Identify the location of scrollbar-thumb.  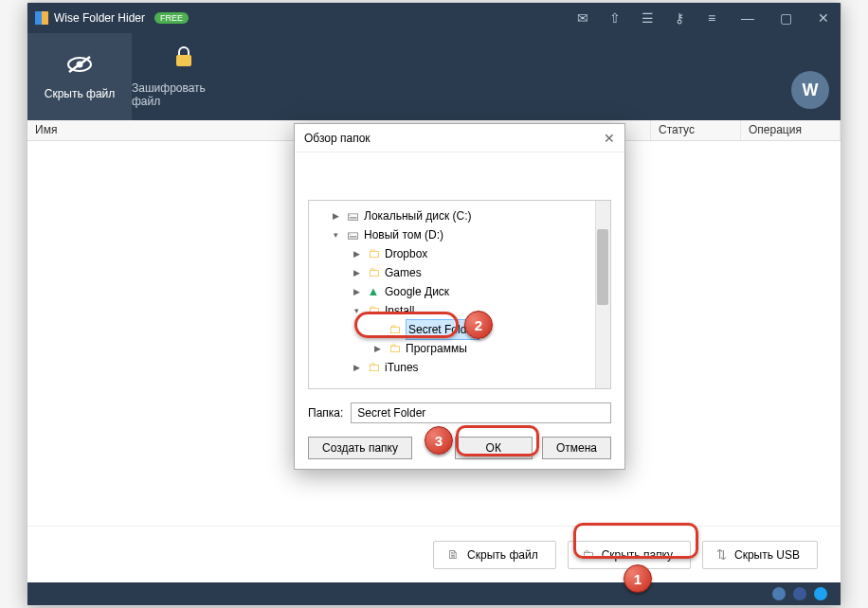
(603, 267).